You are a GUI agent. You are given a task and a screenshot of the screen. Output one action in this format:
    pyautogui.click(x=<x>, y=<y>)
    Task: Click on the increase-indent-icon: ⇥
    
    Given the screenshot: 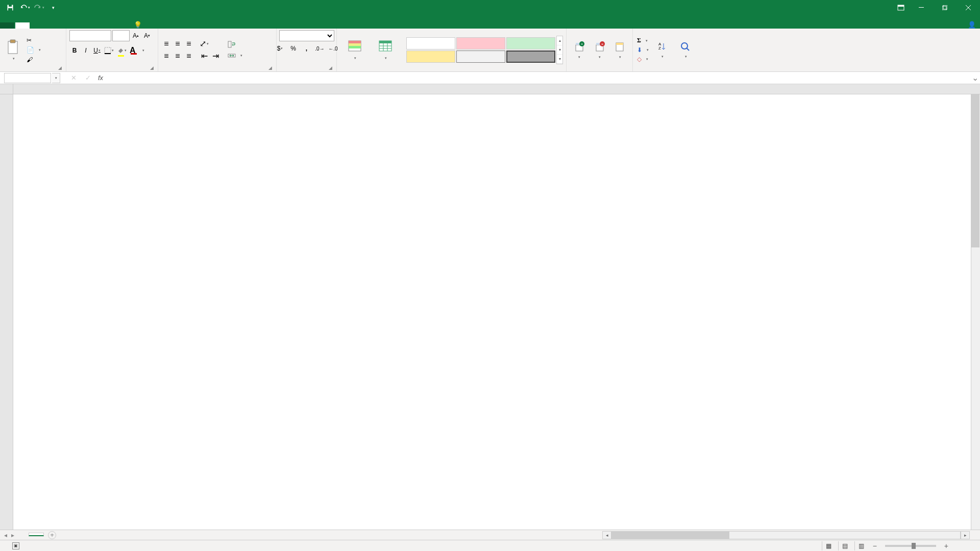 What is the action you would take?
    pyautogui.click(x=215, y=56)
    